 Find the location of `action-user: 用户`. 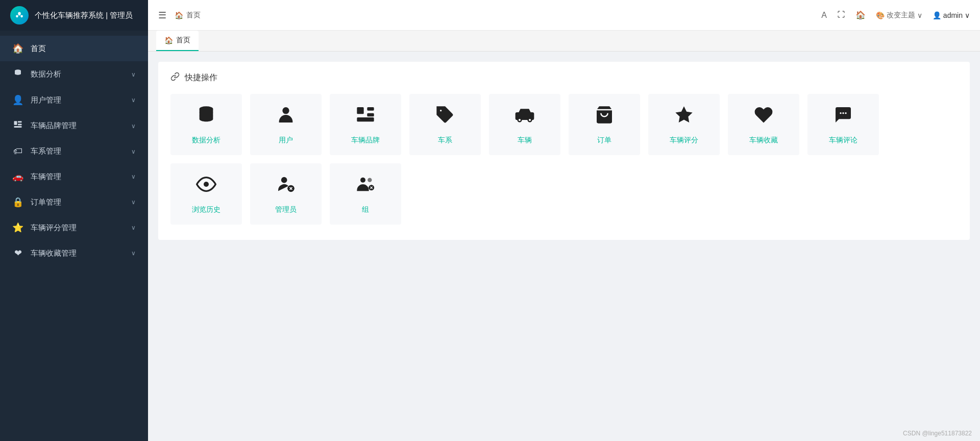

action-user: 用户 is located at coordinates (286, 125).